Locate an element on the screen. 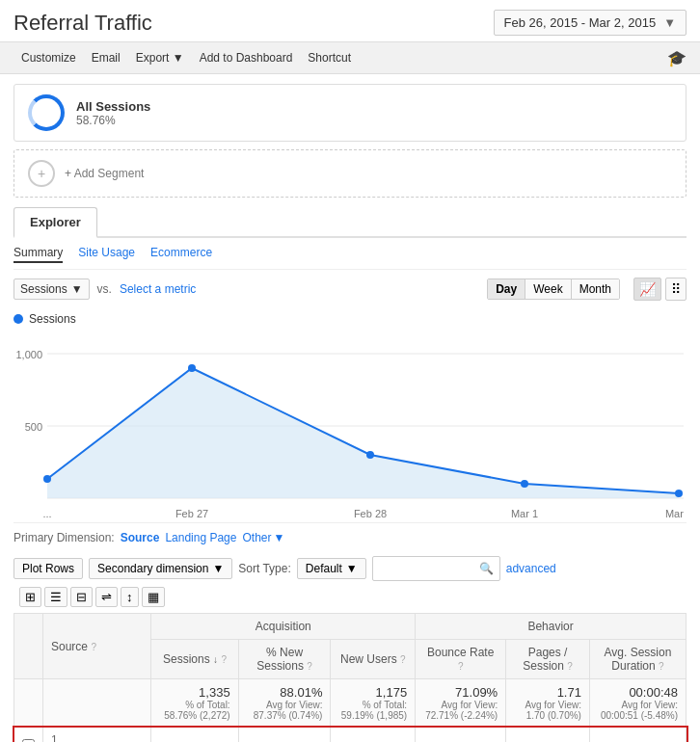  metric-label: Sessions is located at coordinates (44, 289).